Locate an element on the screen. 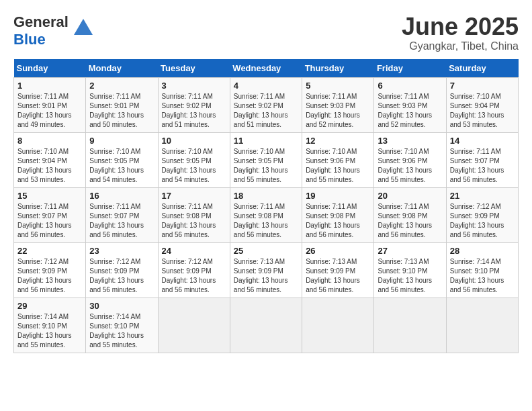 The height and width of the screenshot is (411, 532). logo-blue: Blue is located at coordinates (30, 39).